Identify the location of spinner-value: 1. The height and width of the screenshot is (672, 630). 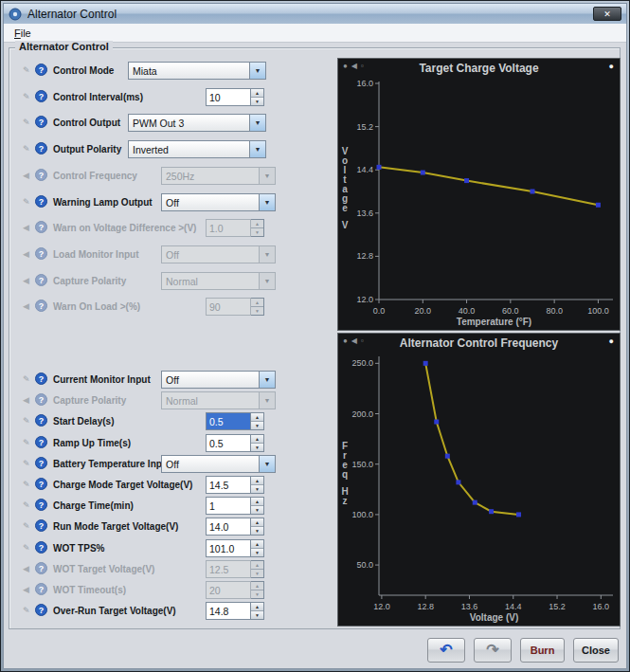
(228, 506).